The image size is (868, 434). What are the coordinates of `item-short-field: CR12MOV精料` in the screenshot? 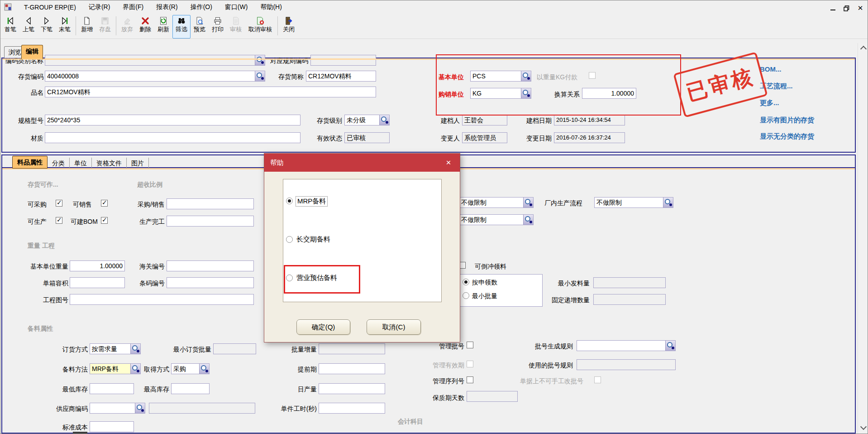 It's located at (341, 76).